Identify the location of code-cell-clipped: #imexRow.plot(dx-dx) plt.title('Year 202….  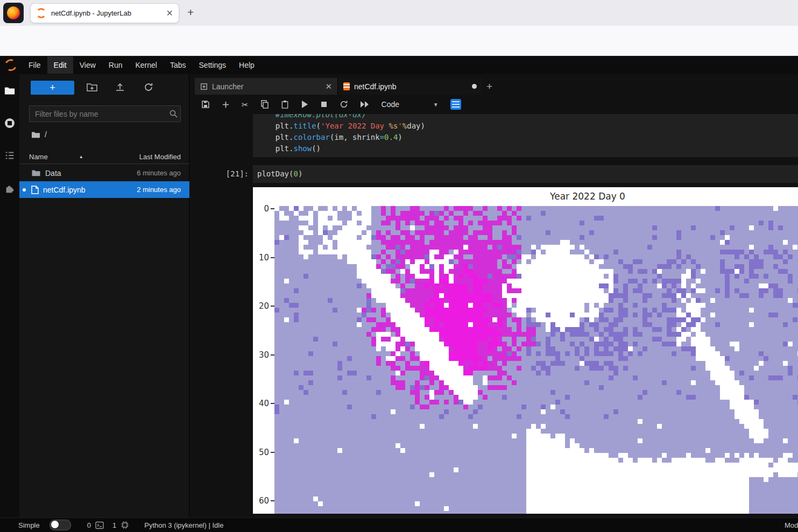
(525, 136).